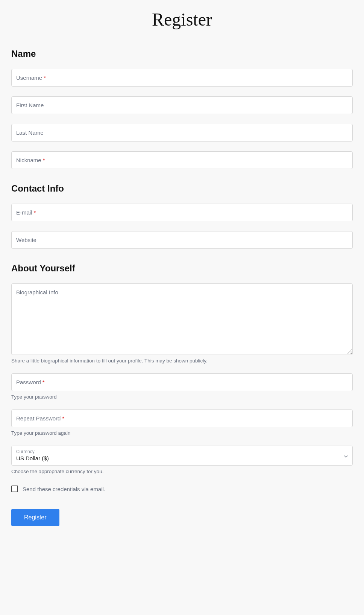 The width and height of the screenshot is (364, 615). What do you see at coordinates (182, 543) in the screenshot?
I see `divider` at bounding box center [182, 543].